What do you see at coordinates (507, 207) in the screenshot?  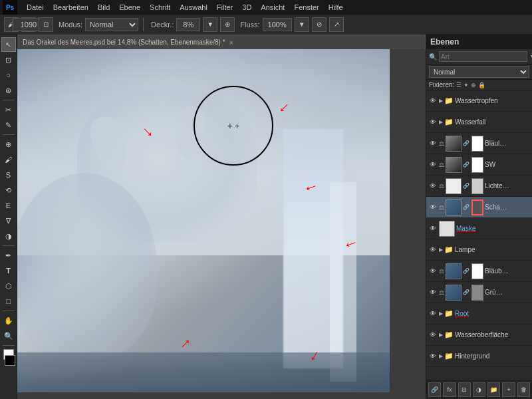 I see `layer-name-scha: Scha…` at bounding box center [507, 207].